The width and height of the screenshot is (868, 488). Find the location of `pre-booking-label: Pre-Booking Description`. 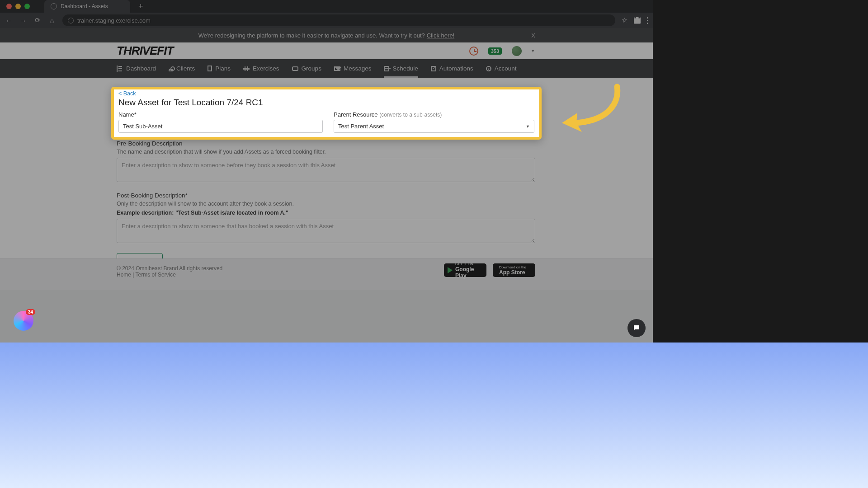

pre-booking-label: Pre-Booking Description is located at coordinates (326, 144).